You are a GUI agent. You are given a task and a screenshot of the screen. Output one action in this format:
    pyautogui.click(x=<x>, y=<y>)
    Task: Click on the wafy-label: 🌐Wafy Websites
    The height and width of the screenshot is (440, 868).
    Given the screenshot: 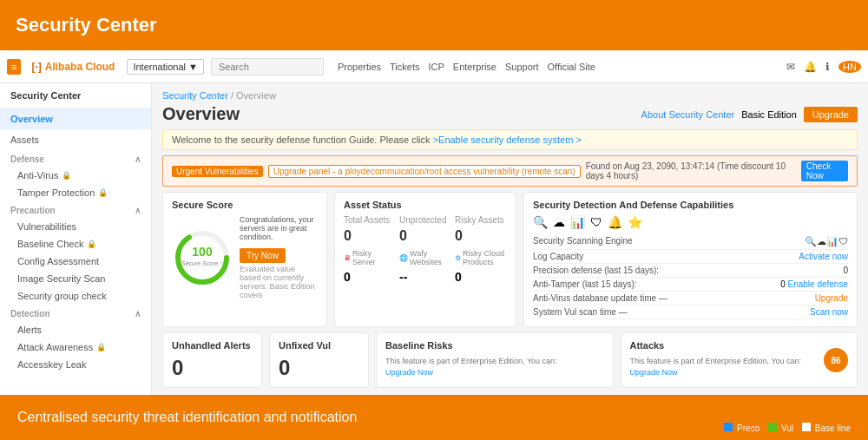 What is the action you would take?
    pyautogui.click(x=425, y=258)
    